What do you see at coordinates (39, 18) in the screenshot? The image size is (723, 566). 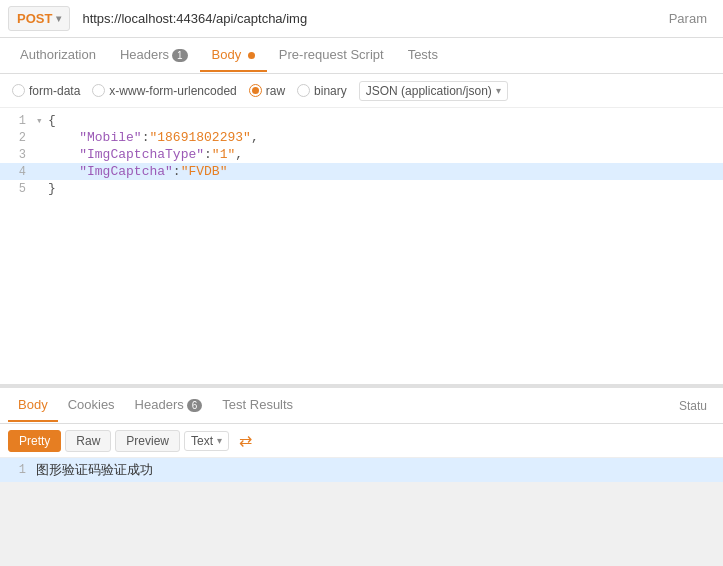 I see `method-button: POST ▾` at bounding box center [39, 18].